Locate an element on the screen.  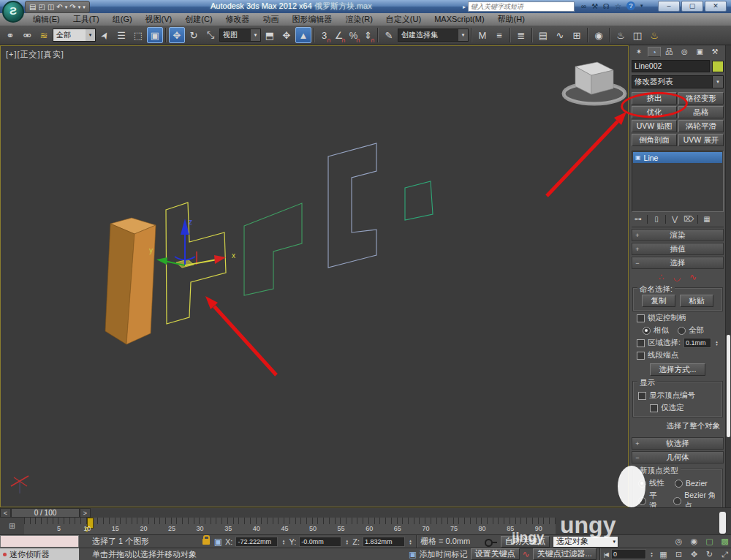
add-time-tag-button: 添加时间标记 is located at coordinates (444, 554).